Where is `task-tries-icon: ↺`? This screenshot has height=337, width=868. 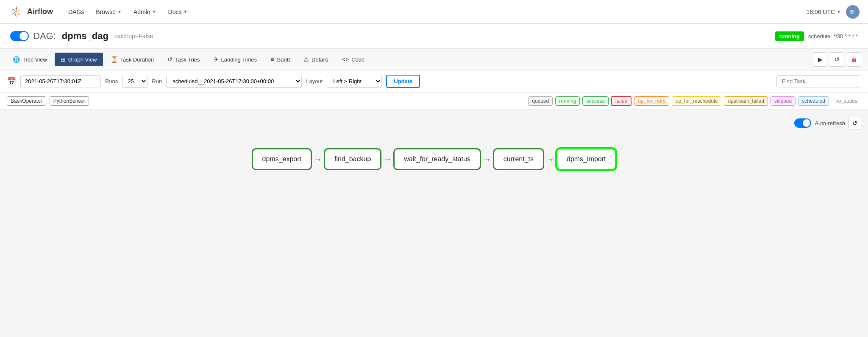 task-tries-icon: ↺ is located at coordinates (170, 59).